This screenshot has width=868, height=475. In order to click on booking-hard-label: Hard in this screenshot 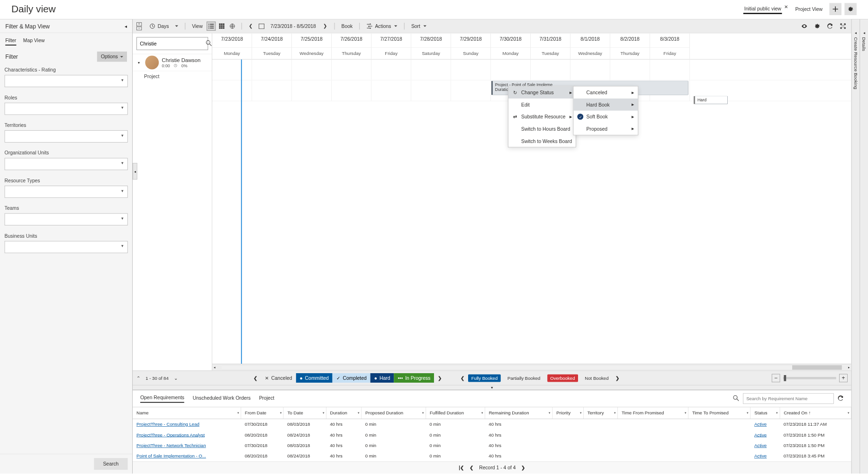, I will do `click(711, 100)`.